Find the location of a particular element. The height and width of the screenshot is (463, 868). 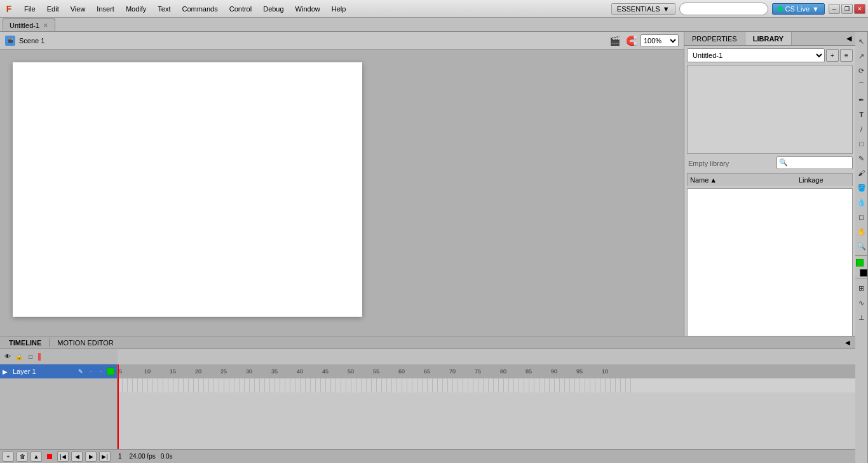

lock-icon: 🔒 is located at coordinates (19, 357).